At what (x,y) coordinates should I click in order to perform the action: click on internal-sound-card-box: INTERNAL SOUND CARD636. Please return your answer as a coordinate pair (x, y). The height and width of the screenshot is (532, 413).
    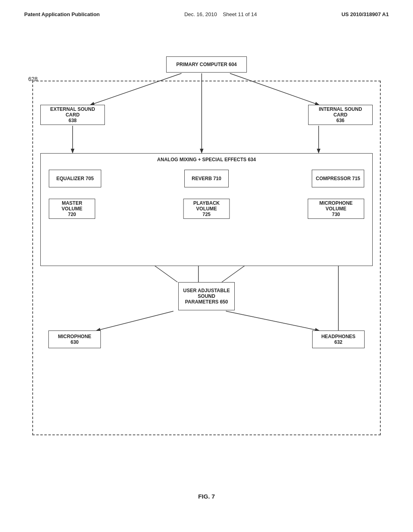
    Looking at the image, I should click on (340, 115).